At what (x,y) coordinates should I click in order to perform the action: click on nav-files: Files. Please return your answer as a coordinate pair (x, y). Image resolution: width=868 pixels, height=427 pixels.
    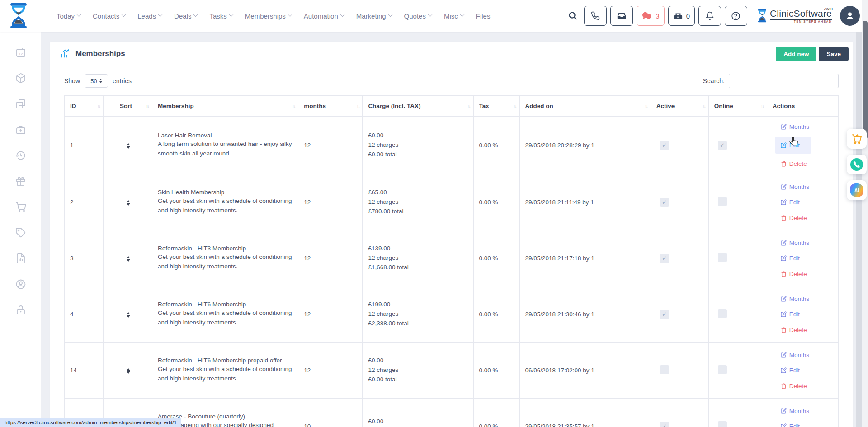
    Looking at the image, I should click on (483, 16).